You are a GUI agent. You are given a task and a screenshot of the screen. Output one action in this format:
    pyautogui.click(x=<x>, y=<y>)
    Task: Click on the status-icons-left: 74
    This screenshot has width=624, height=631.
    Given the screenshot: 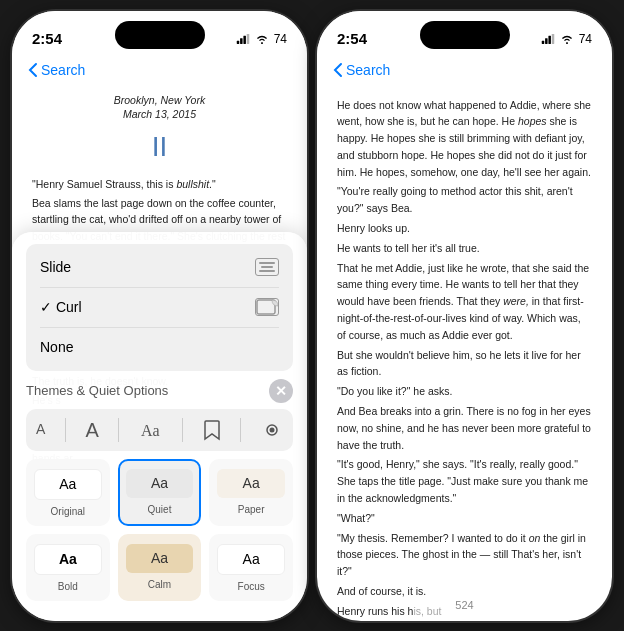 What is the action you would take?
    pyautogui.click(x=262, y=39)
    